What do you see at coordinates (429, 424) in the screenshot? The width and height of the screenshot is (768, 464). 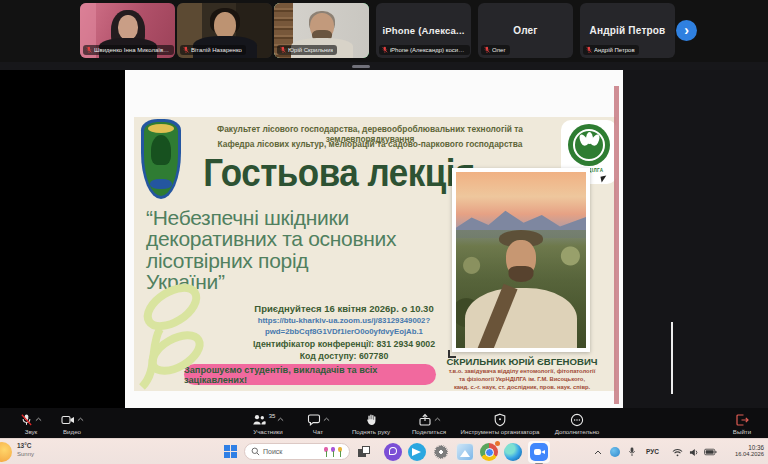 I see `share-screen-button: Поделиться` at bounding box center [429, 424].